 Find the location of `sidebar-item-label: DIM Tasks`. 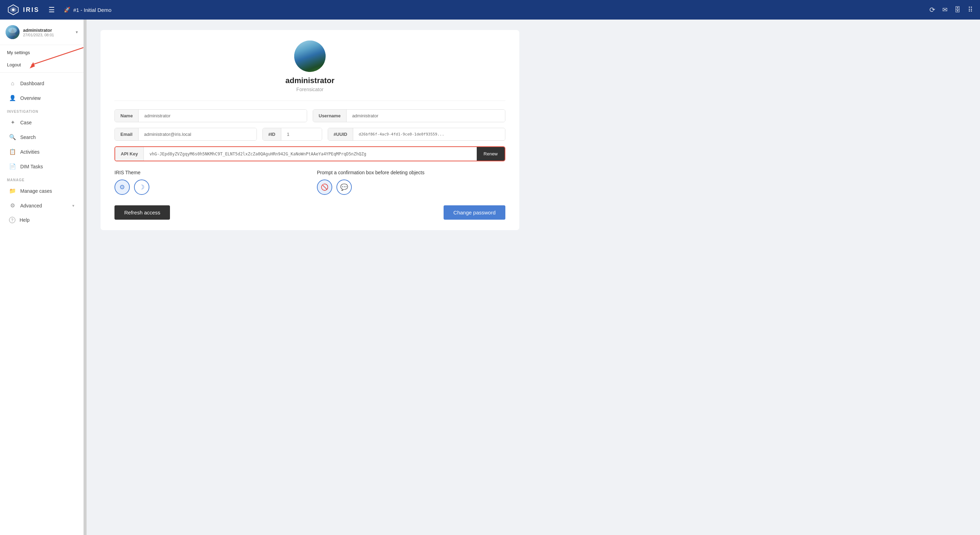

sidebar-item-label: DIM Tasks is located at coordinates (32, 167).